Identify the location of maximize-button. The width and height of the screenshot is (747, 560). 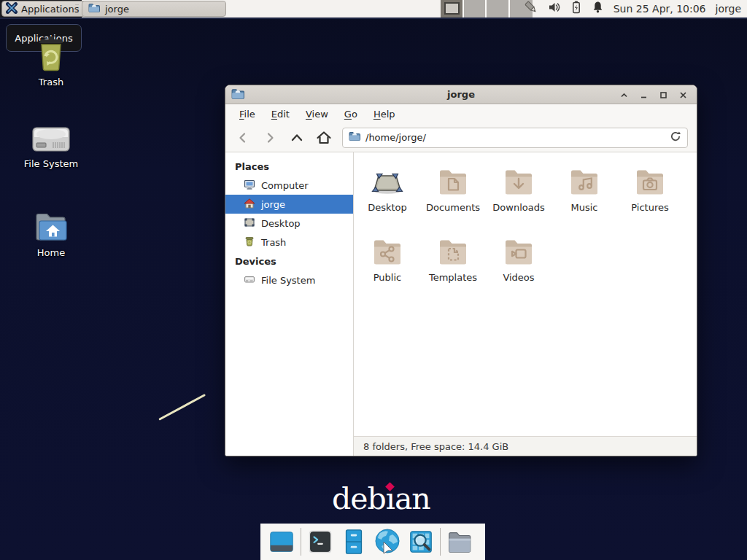
(664, 95).